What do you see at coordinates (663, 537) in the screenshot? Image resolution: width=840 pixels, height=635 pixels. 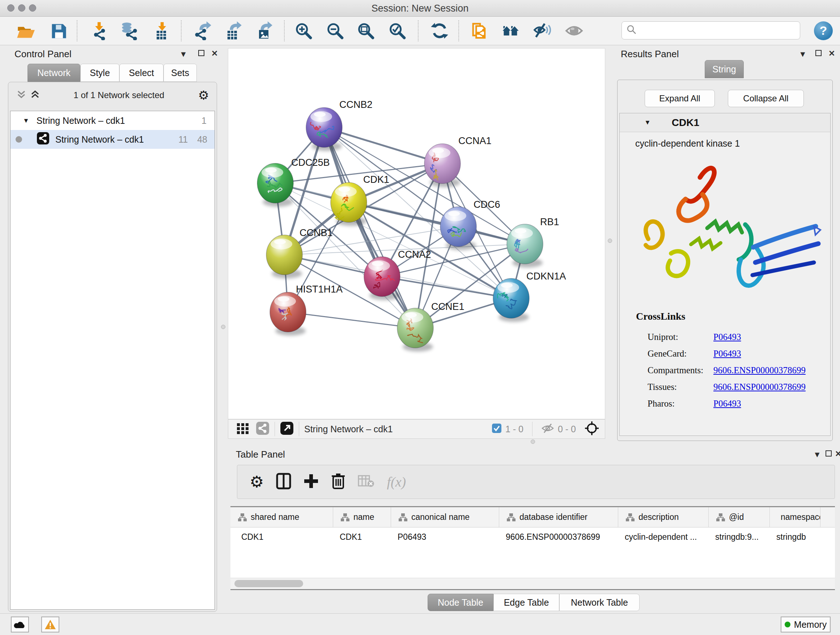 I see `table-cell: cyclin-dependent ...` at bounding box center [663, 537].